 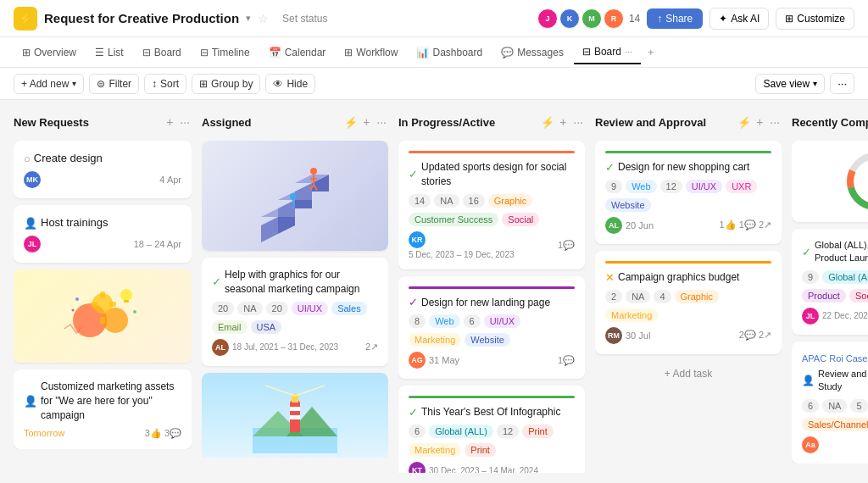 What do you see at coordinates (487, 340) in the screenshot?
I see `tag-website-landing: Website` at bounding box center [487, 340].